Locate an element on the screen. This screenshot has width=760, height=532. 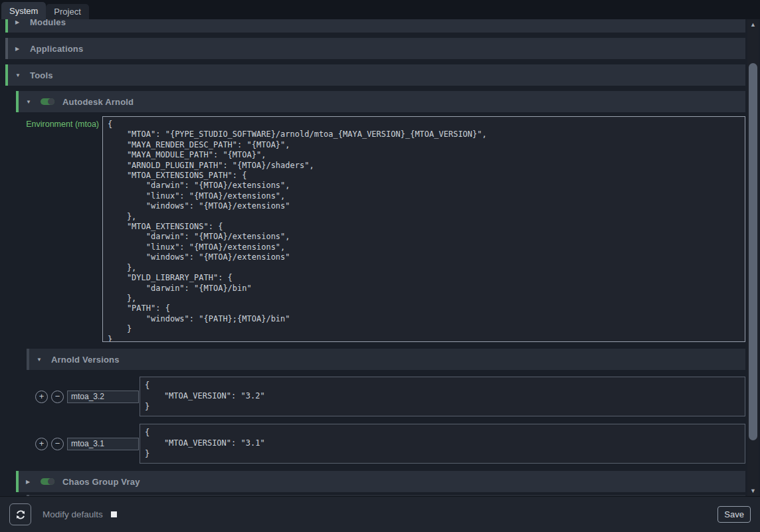
save-button: Save is located at coordinates (734, 514).